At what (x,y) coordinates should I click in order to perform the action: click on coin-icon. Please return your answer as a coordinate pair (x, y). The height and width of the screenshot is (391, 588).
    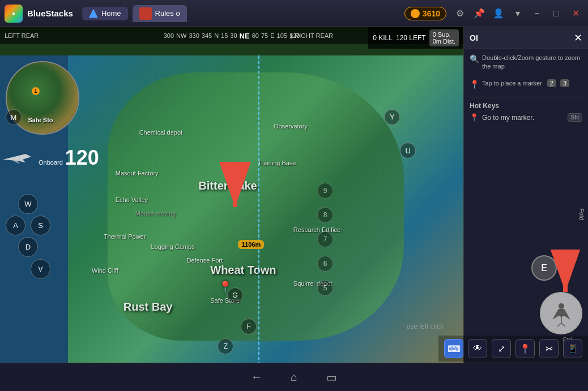
    Looking at the image, I should click on (415, 14).